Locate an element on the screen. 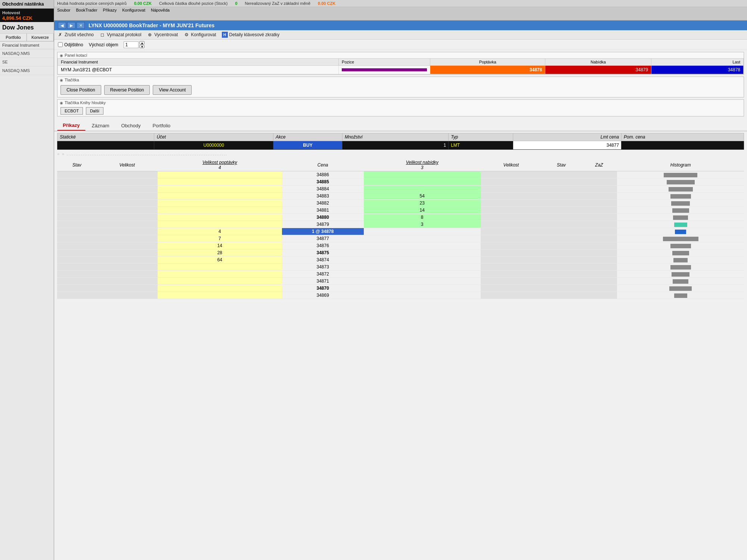 The width and height of the screenshot is (747, 560). order-col-ucet: Účet is located at coordinates (214, 137).